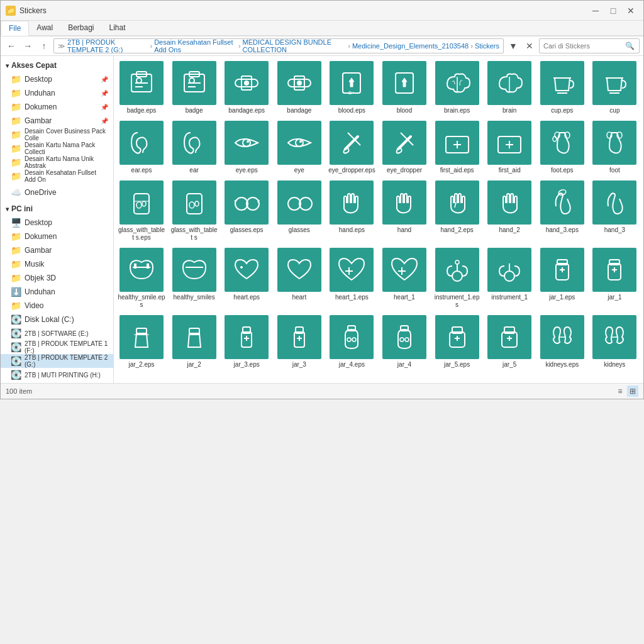 This screenshot has width=644, height=644. Describe the element at coordinates (299, 342) in the screenshot. I see `file-item-jar_3: jar_3` at that location.